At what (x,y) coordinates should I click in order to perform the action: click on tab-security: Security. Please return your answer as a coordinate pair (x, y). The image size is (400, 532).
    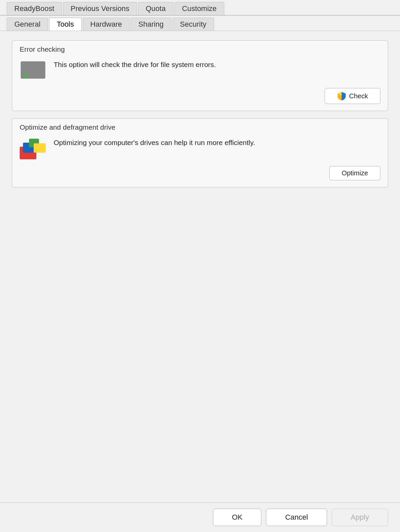
    Looking at the image, I should click on (193, 24).